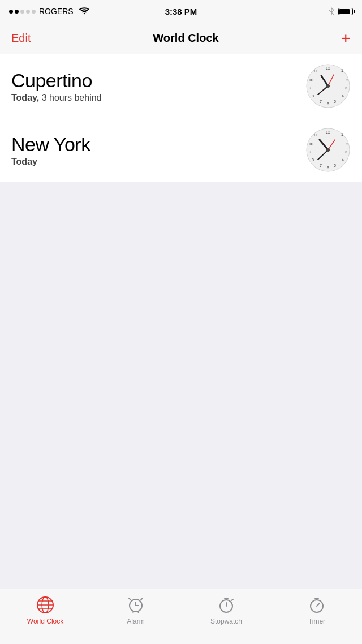 This screenshot has width=362, height=644. Describe the element at coordinates (23, 11) in the screenshot. I see `signal-dots` at that location.